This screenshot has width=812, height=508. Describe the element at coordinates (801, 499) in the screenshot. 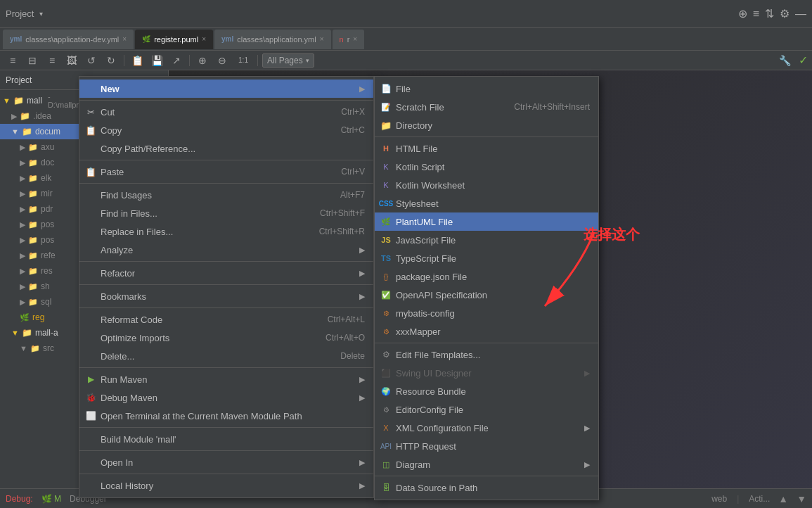

I see `scroll-down-btn: ▼` at that location.